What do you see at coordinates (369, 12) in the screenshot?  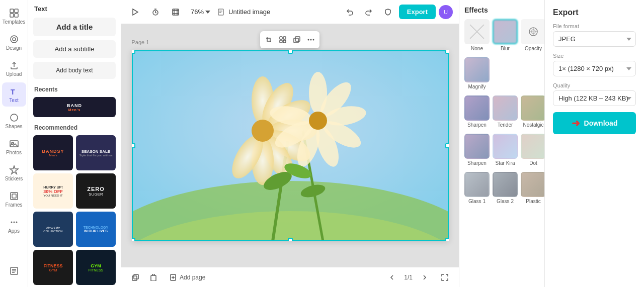 I see `redo-button` at bounding box center [369, 12].